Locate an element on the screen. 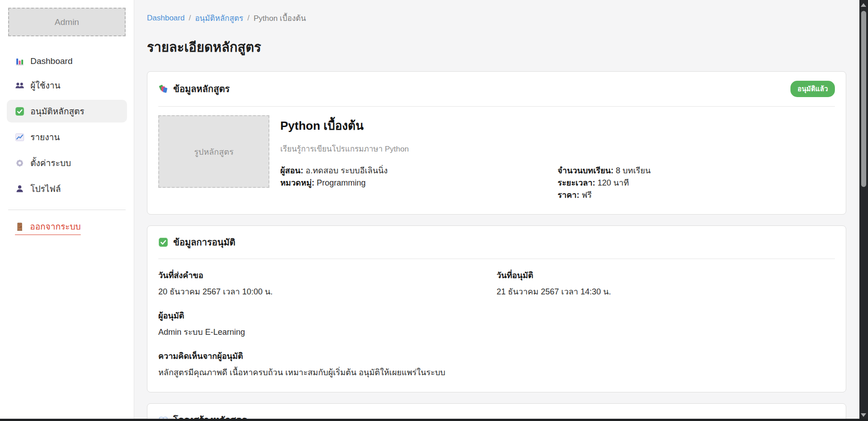 The image size is (868, 421). approval-card-header: ข้อมูลการอนุมัติ is located at coordinates (497, 242).